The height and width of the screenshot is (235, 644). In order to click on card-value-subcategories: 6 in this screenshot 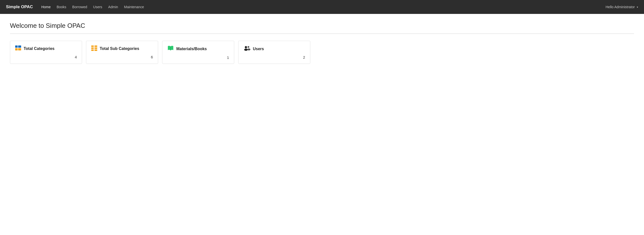, I will do `click(122, 57)`.